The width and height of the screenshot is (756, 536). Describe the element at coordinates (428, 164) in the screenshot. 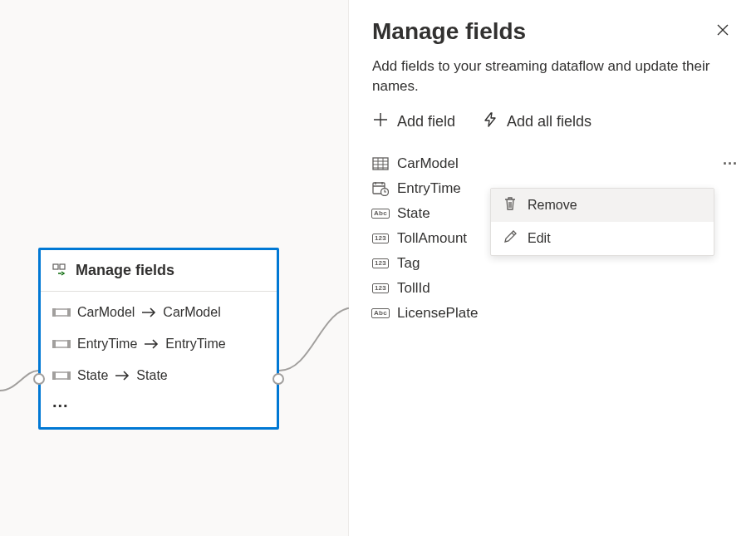

I see `field-name: CarModel` at that location.